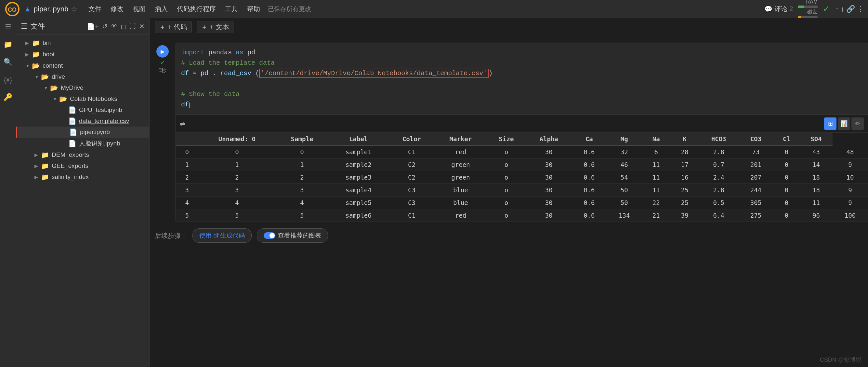 The height and width of the screenshot is (367, 868). I want to click on sidebar-item-data-template: ▶ 📄 data_template.csv, so click(83, 121).